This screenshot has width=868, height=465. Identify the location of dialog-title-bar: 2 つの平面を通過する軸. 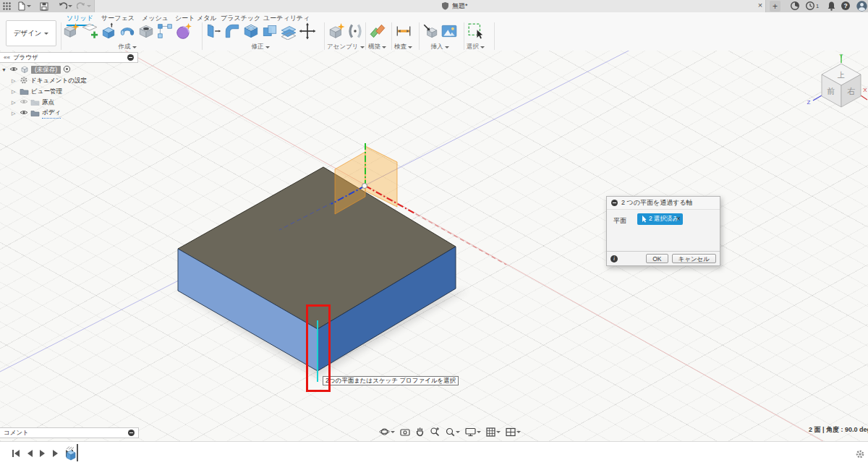
(663, 203).